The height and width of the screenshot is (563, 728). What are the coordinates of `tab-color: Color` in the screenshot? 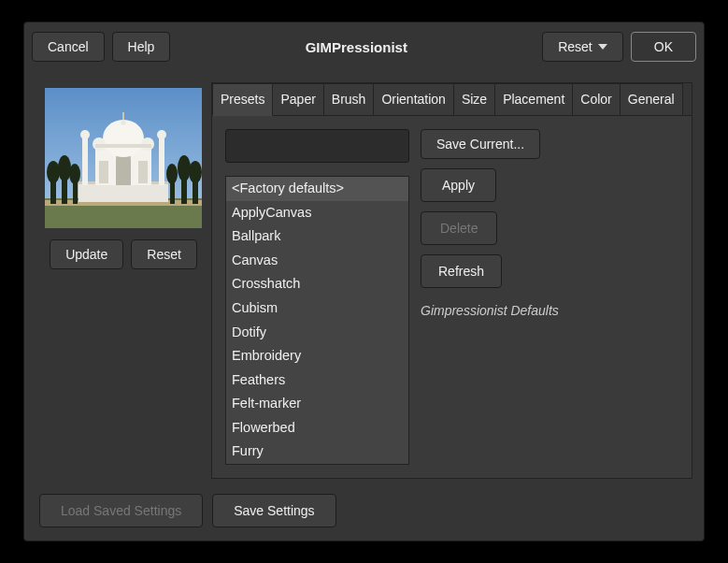 It's located at (596, 99).